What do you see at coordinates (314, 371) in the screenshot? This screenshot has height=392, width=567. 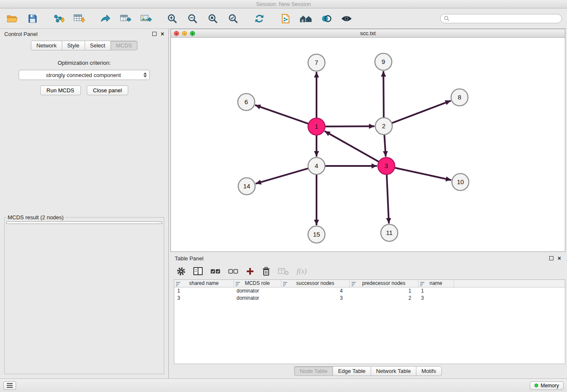 I see `tab-node-table: Node Table` at bounding box center [314, 371].